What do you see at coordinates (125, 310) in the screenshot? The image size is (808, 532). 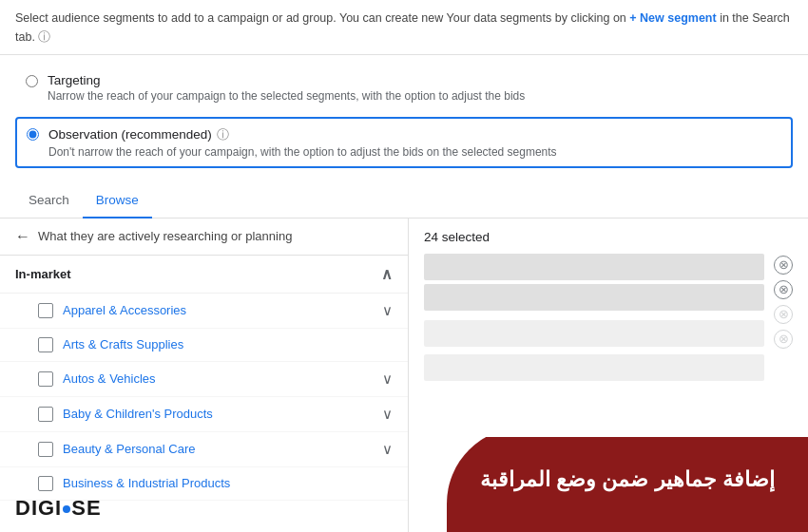 I see `category-name: Apparel & Accessories` at bounding box center [125, 310].